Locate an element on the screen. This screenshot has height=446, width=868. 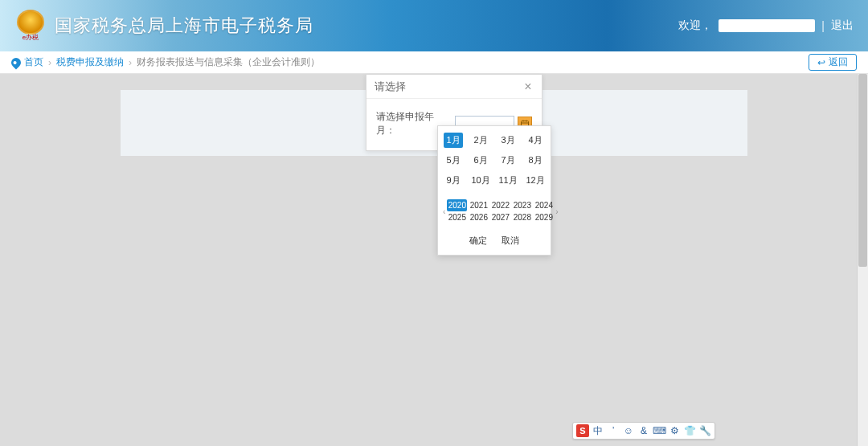
chevron-left-icon: ‹ is located at coordinates (444, 212).